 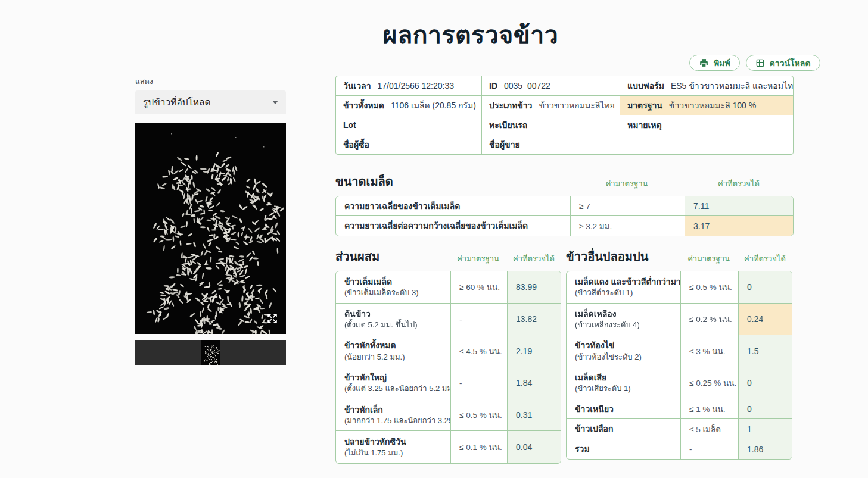 I want to click on thumbnail-strip, so click(x=211, y=352).